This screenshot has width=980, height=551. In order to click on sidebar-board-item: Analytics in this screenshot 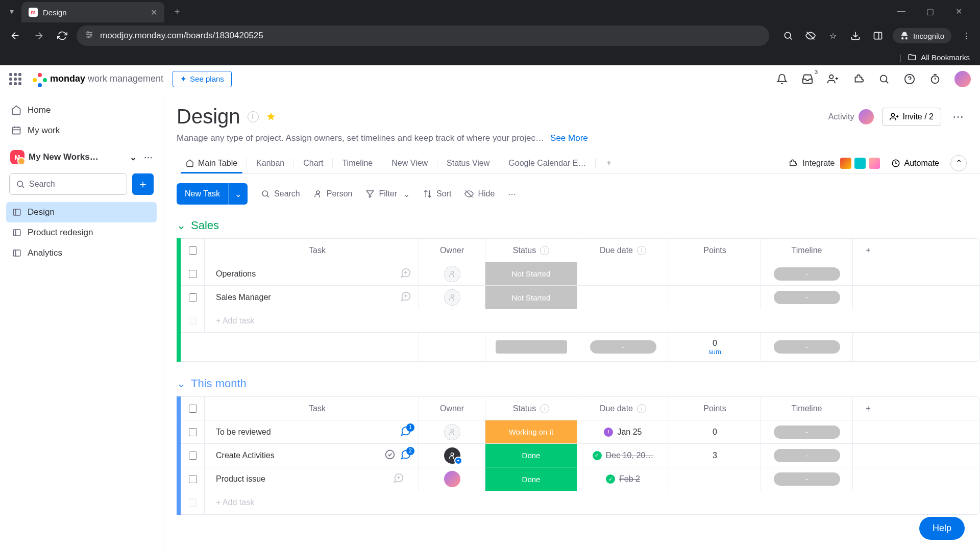, I will do `click(82, 253)`.